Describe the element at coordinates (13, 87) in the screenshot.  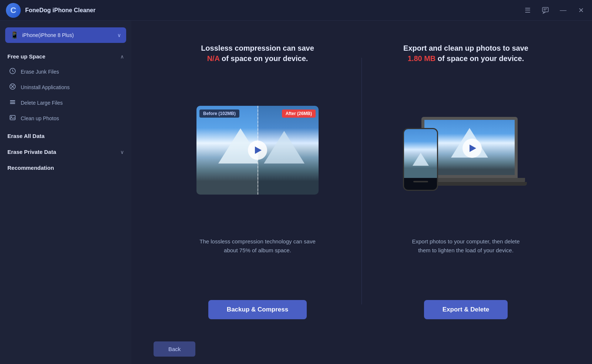
I see `apps-icon` at that location.